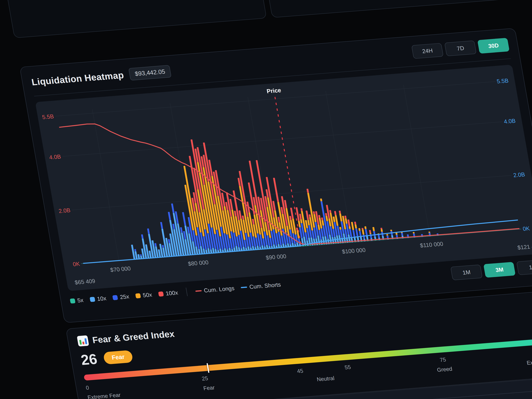  Describe the element at coordinates (467, 272) in the screenshot. I see `range-button-1m: 1M` at that location.